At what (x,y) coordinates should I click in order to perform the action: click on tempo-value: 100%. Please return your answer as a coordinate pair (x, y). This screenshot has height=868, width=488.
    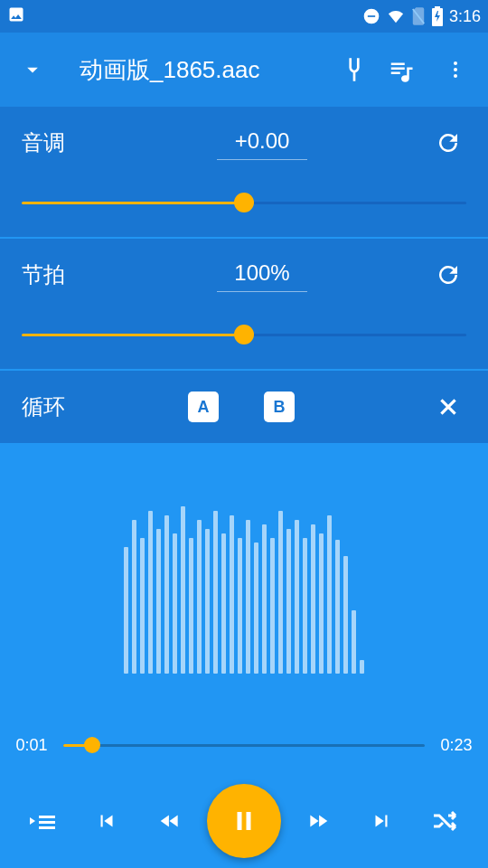
    Looking at the image, I should click on (262, 275).